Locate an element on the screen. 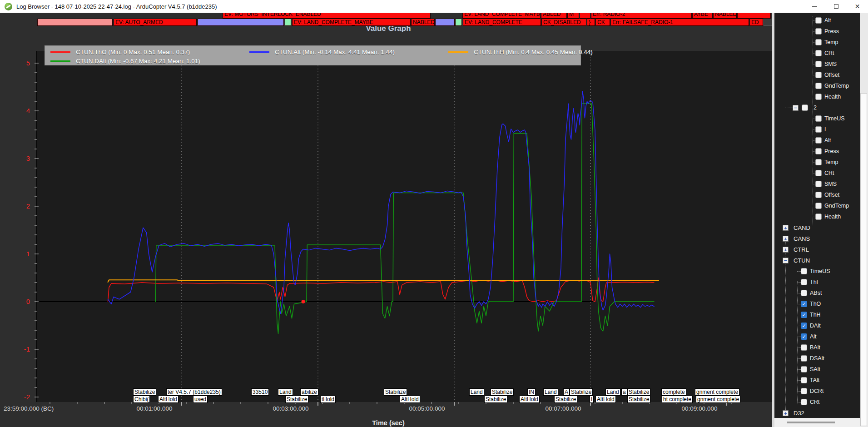 The height and width of the screenshot is (427, 868). event-marker: ED is located at coordinates (756, 22).